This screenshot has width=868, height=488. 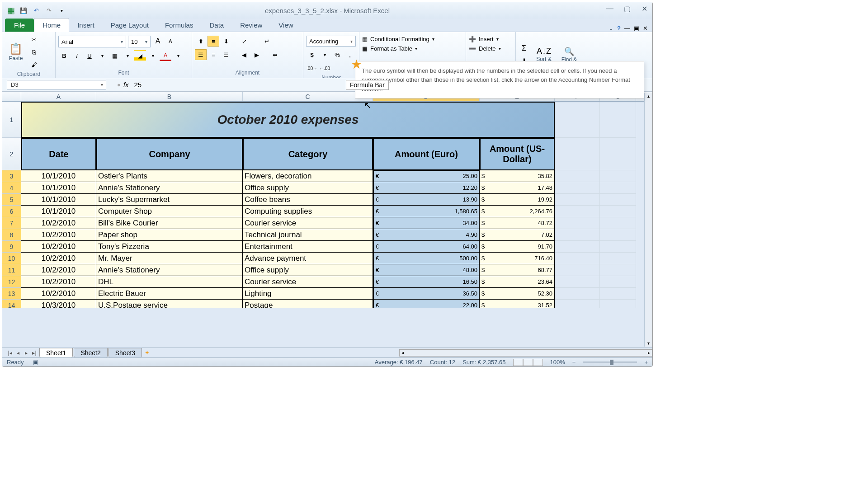 I want to click on tab-home: Home, so click(x=52, y=25).